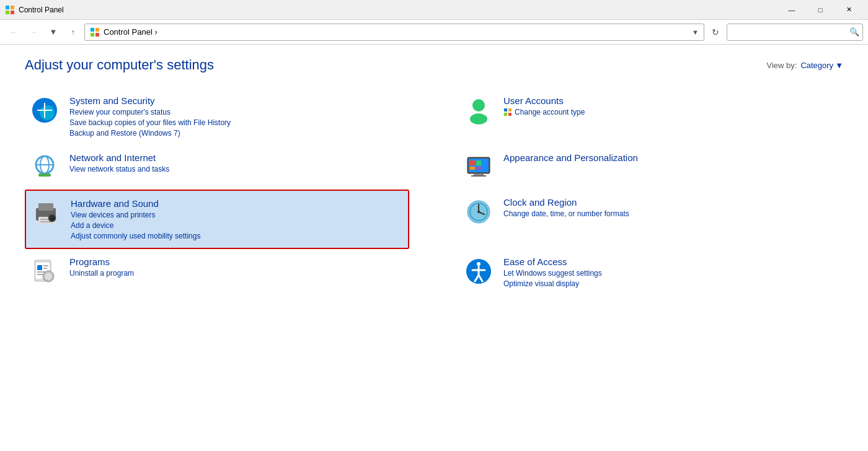 The height and width of the screenshot is (451, 868). What do you see at coordinates (544, 100) in the screenshot?
I see `user-accounts-title: User Accounts` at bounding box center [544, 100].